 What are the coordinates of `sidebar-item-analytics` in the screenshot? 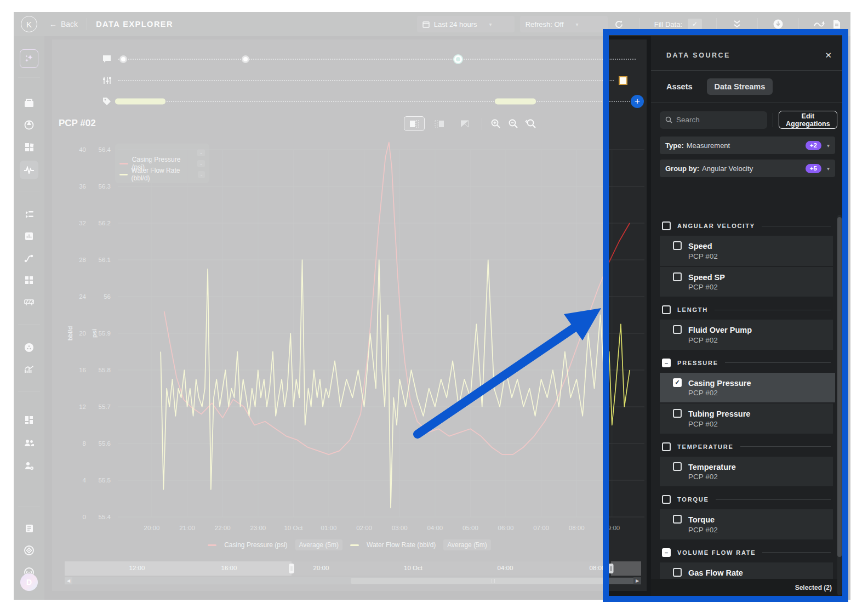 It's located at (29, 369).